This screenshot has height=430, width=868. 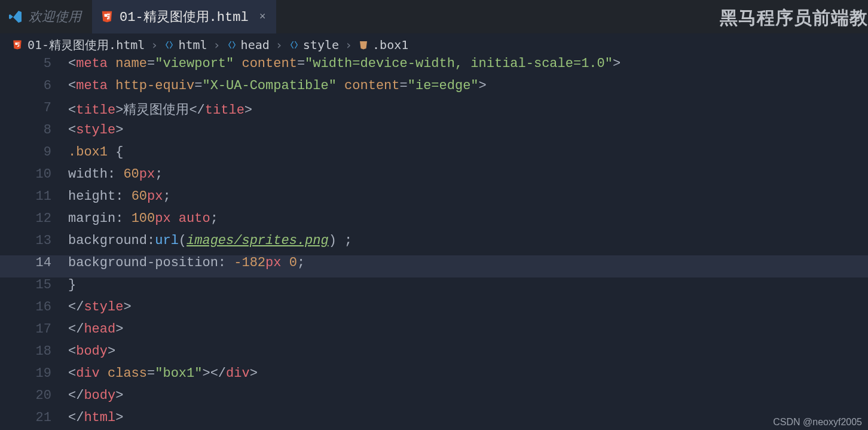 I want to click on code-line: 8 <style>, so click(x=434, y=134).